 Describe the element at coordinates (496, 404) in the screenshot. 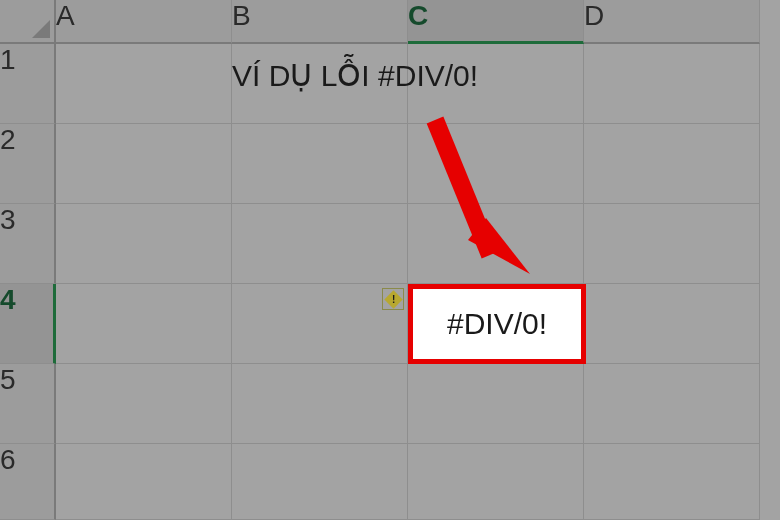

I see `cell-c5` at that location.